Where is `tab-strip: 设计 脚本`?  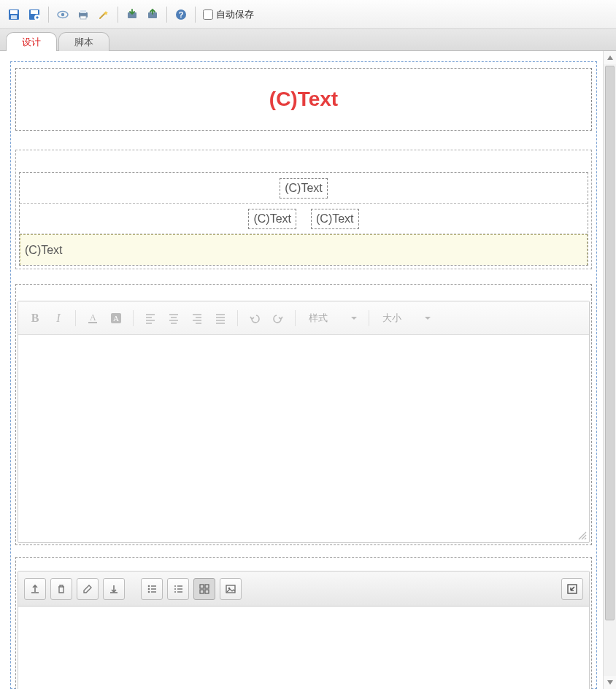 tab-strip: 设计 脚本 is located at coordinates (308, 40).